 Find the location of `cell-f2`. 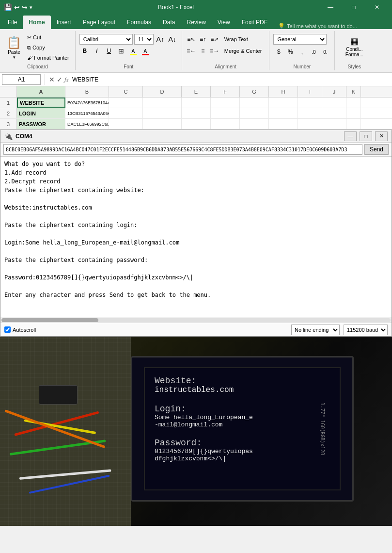

cell-f2 is located at coordinates (225, 114).